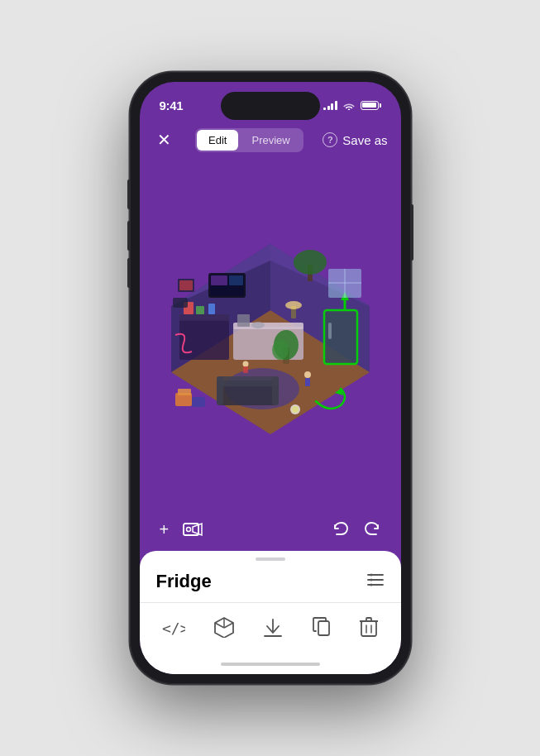 The image size is (540, 756). I want to click on close-icon: ✕, so click(164, 140).